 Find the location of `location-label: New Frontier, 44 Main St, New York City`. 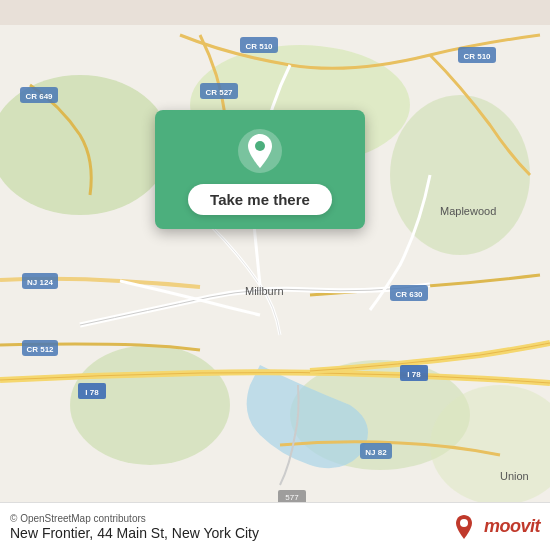

location-label: New Frontier, 44 Main St, New York City is located at coordinates (134, 533).